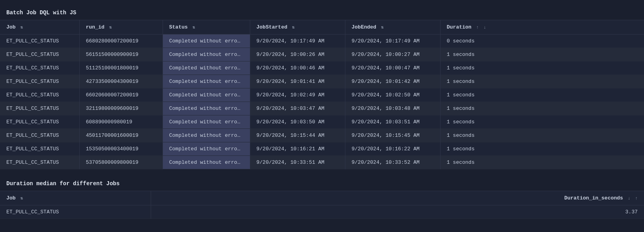  Describe the element at coordinates (11, 27) in the screenshot. I see `col-header-job-label: Job` at that location.